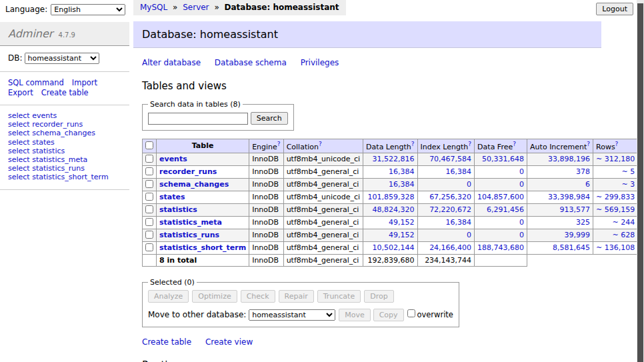  I want to click on sidebar-link-import: Import, so click(85, 83).